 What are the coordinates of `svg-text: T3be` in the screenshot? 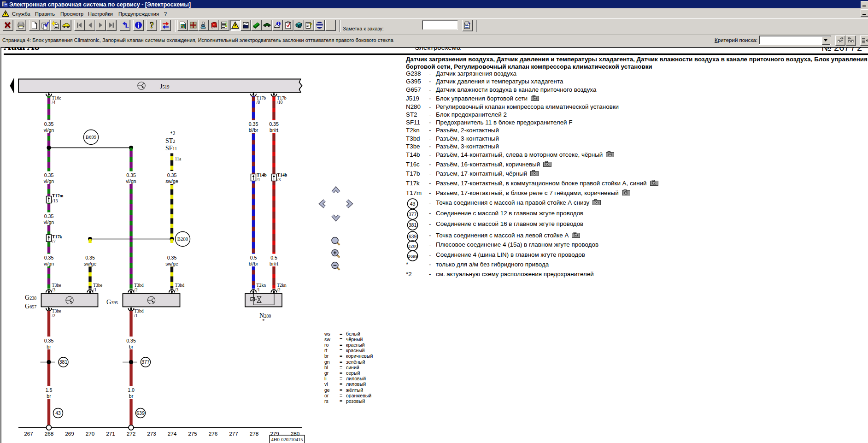 It's located at (57, 311).